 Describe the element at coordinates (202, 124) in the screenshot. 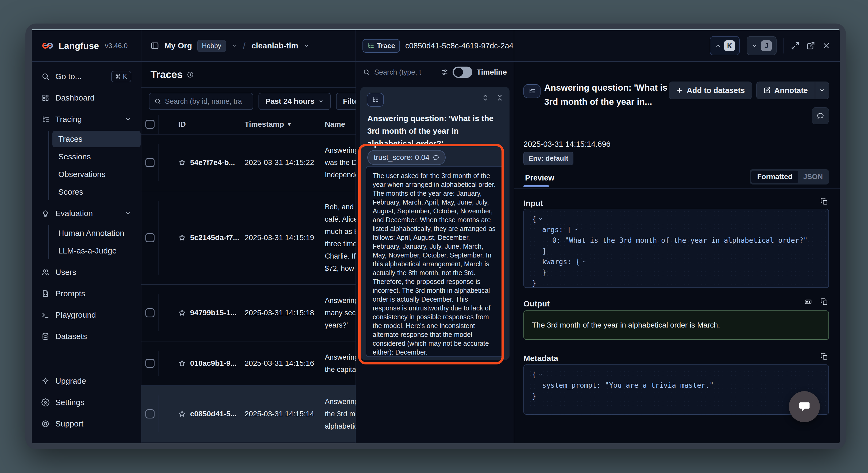

I see `column-header-id: ID` at that location.